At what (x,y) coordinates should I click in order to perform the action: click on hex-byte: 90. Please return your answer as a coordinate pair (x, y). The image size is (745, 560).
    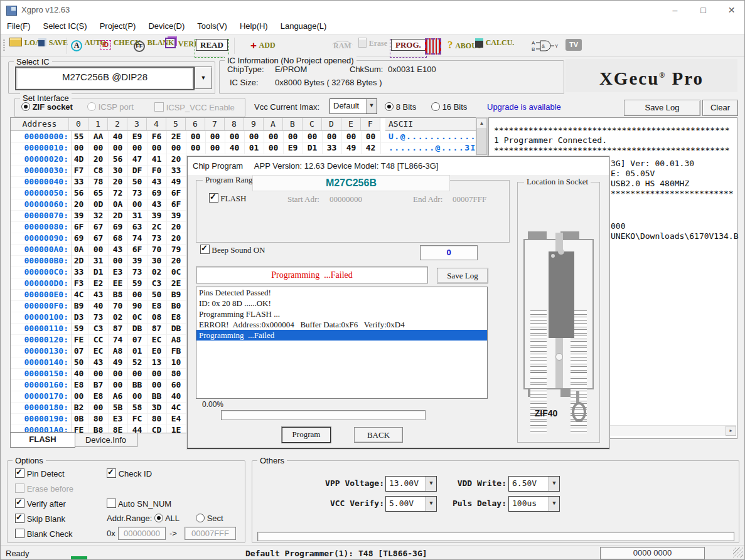
    Looking at the image, I should click on (137, 306).